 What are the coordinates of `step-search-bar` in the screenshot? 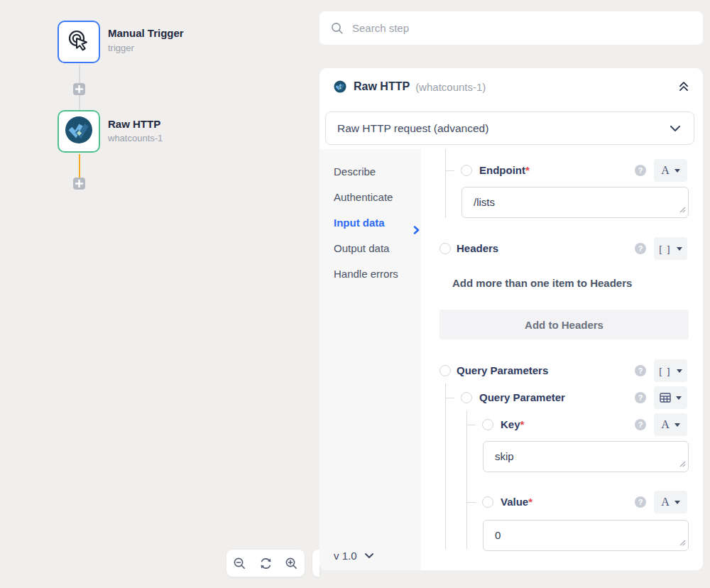 It's located at (511, 28).